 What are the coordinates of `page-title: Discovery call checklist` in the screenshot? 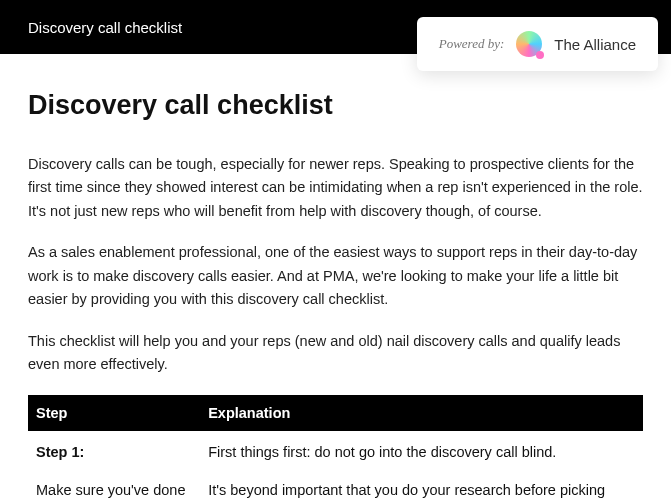 It's located at (336, 106).